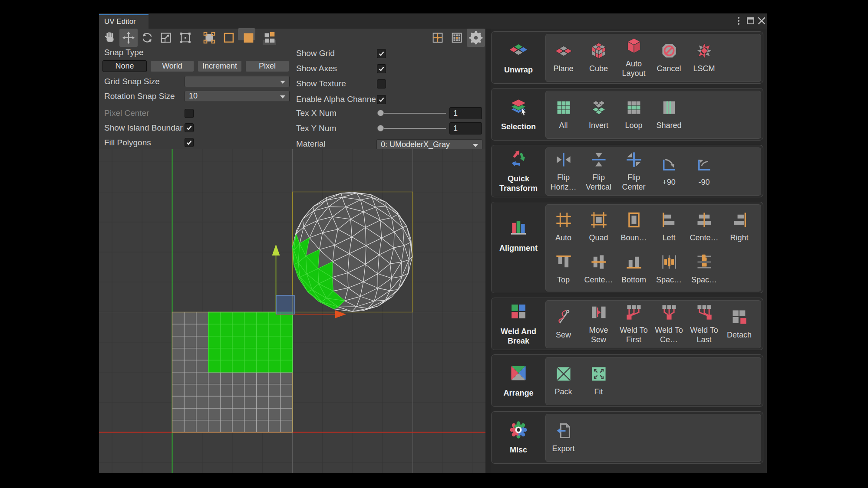 Image resolution: width=868 pixels, height=488 pixels. Describe the element at coordinates (627, 247) in the screenshot. I see `group-alignment: Alignment Auto Quad Boun…` at that location.